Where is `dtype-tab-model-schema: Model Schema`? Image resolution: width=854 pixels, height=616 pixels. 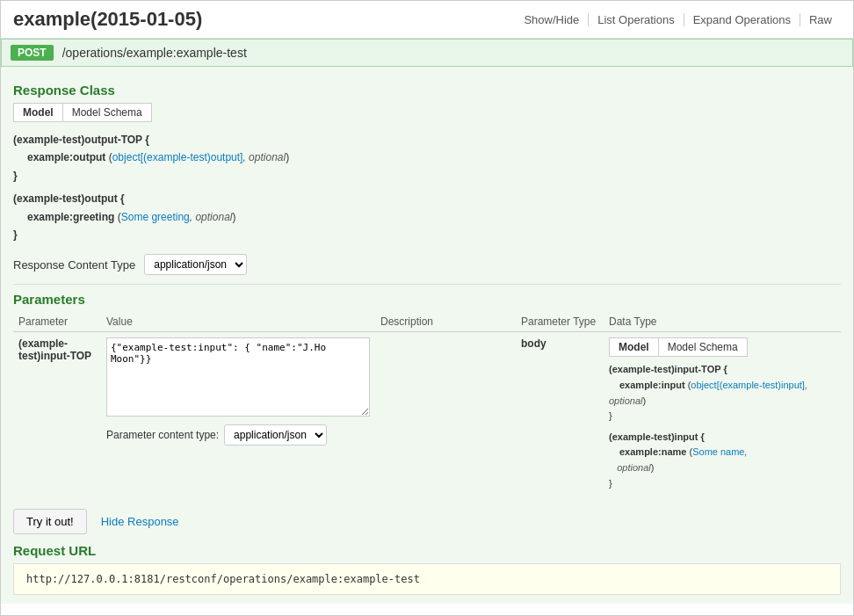 dtype-tab-model-schema: Model Schema is located at coordinates (703, 347).